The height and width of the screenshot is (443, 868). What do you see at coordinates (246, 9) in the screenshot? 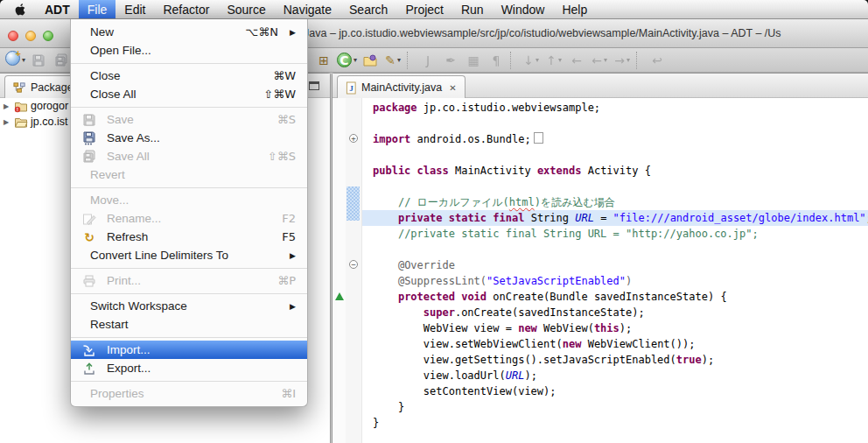
I see `menubar-item-source: Source` at bounding box center [246, 9].